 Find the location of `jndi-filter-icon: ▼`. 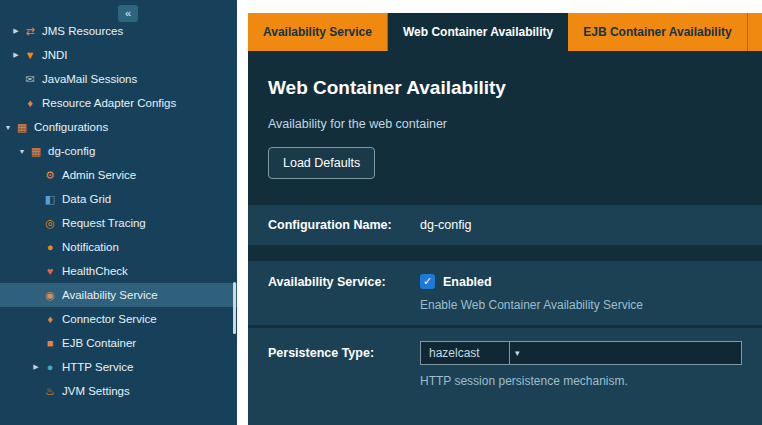

jndi-filter-icon: ▼ is located at coordinates (30, 55).